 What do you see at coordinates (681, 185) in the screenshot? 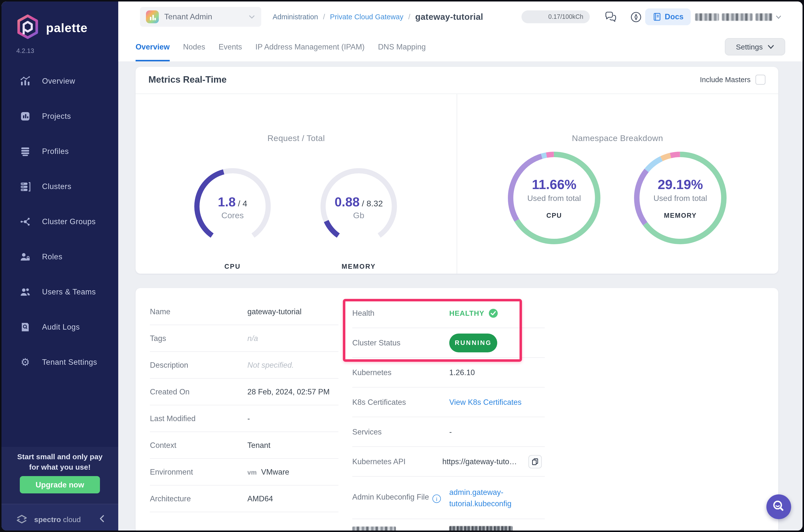
I see `memory-donut-percent: 29.19%` at bounding box center [681, 185].